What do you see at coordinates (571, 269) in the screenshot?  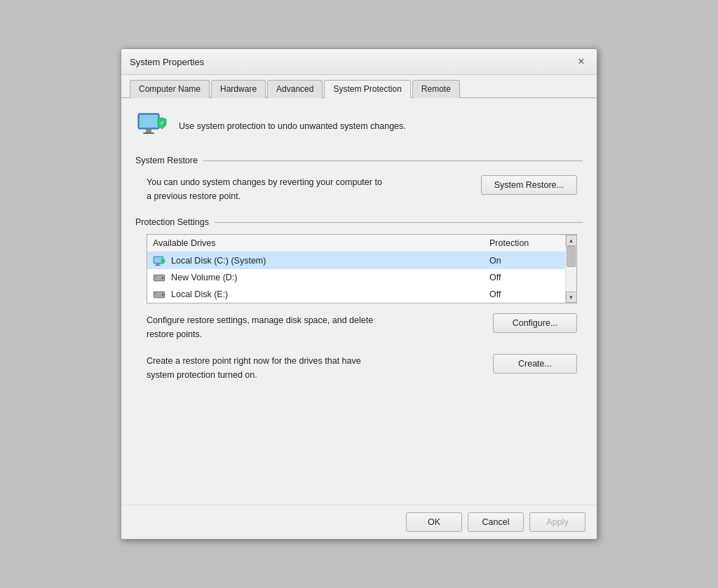 I see `scrollbar: ▲ ▼` at bounding box center [571, 269].